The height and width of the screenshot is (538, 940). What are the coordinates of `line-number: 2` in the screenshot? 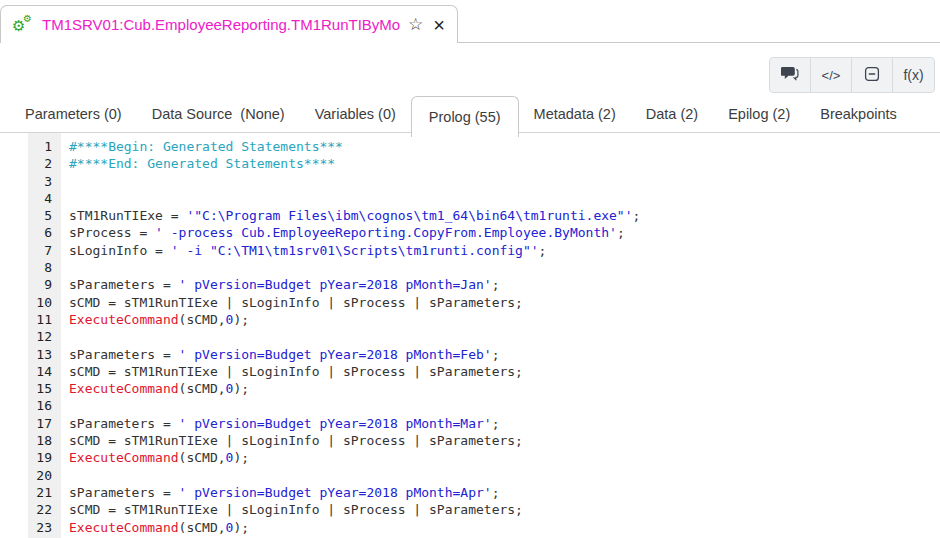 It's located at (30, 164).